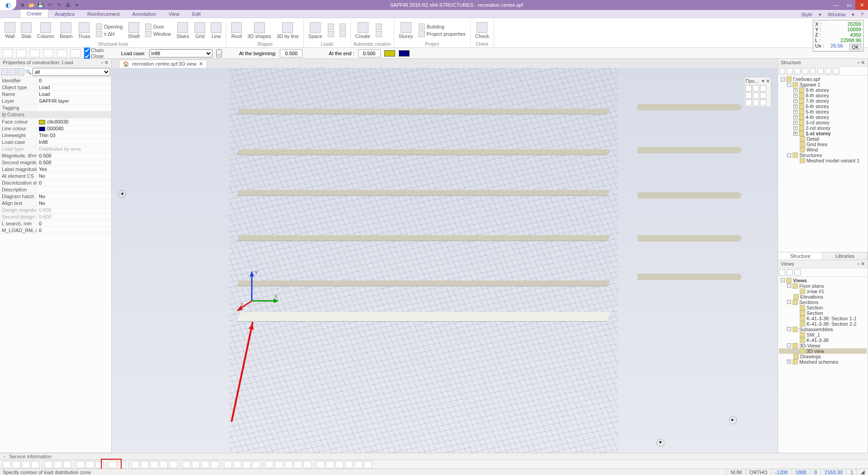  What do you see at coordinates (113, 465) in the screenshot?
I see `bt-highlighted1-icon` at bounding box center [113, 465].